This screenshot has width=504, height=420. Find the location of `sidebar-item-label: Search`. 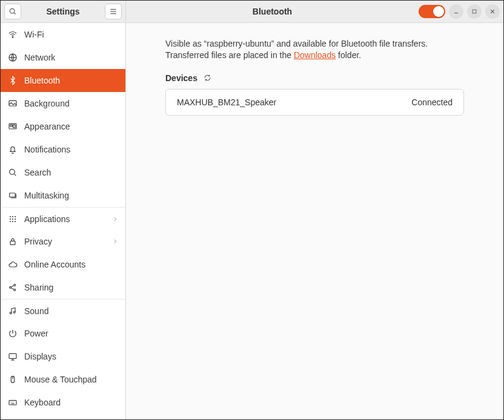

sidebar-item-label: Search is located at coordinates (71, 172).